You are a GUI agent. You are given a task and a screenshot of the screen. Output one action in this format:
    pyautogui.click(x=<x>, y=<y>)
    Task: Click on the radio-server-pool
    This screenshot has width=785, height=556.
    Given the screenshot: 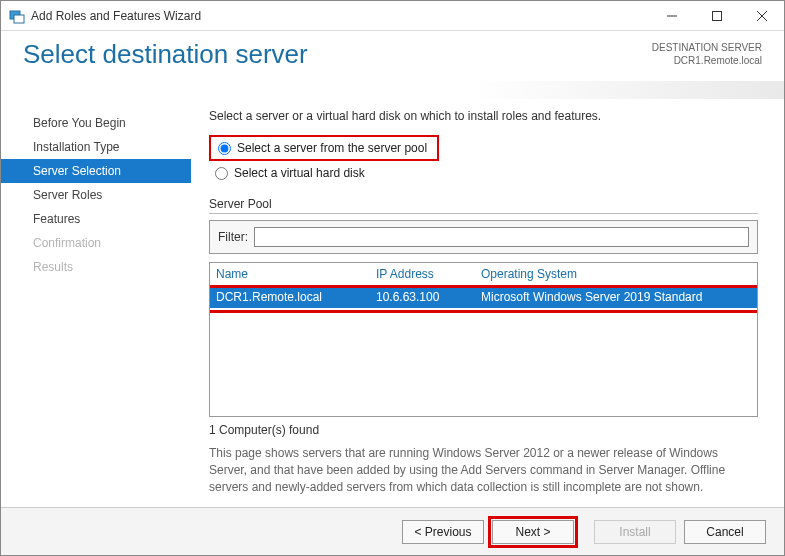 What is the action you would take?
    pyautogui.click(x=224, y=148)
    